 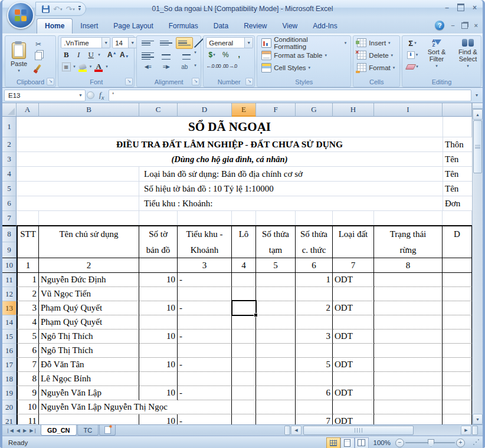 I want to click on copy-button, so click(x=38, y=55).